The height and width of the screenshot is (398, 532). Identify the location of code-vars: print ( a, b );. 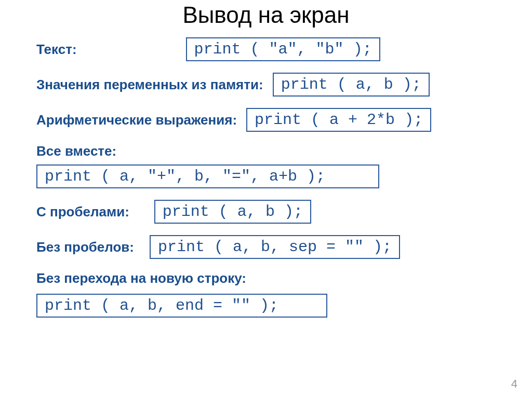
(351, 85).